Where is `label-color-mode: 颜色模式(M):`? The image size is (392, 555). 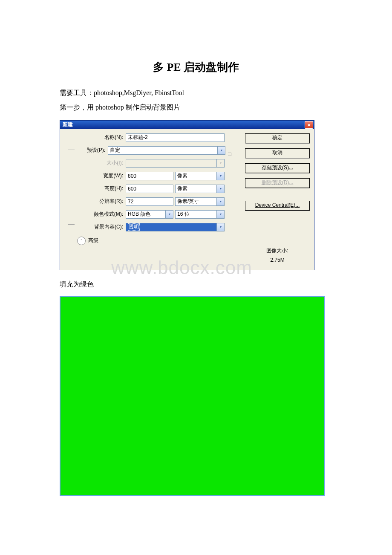 label-color-mode: 颜色模式(M): is located at coordinates (93, 214).